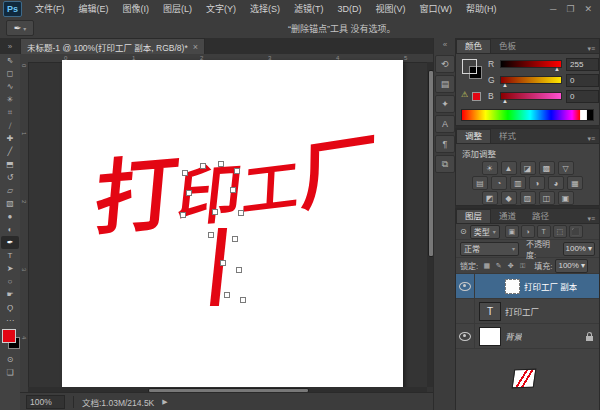 This screenshot has width=600, height=410. I want to click on edit-toolbar-icon-icon: ⋯, so click(10, 320).